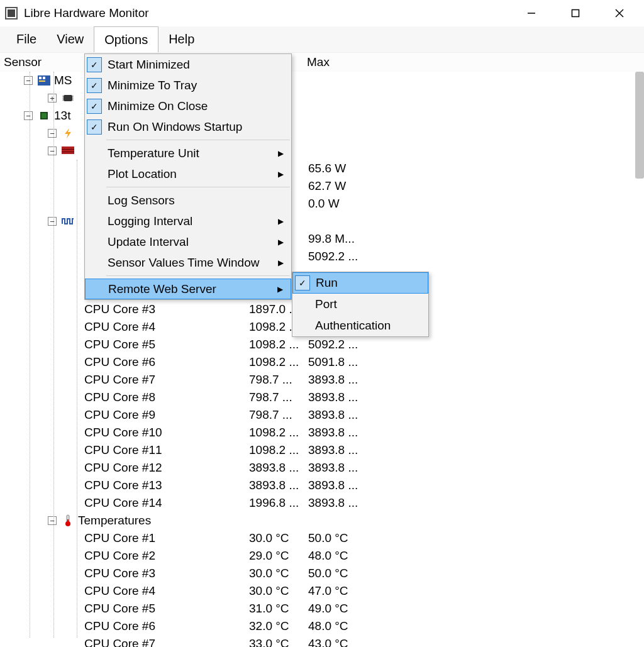 This screenshot has height=647, width=644. What do you see at coordinates (353, 326) in the screenshot?
I see `menu-label: Authentication` at bounding box center [353, 326].